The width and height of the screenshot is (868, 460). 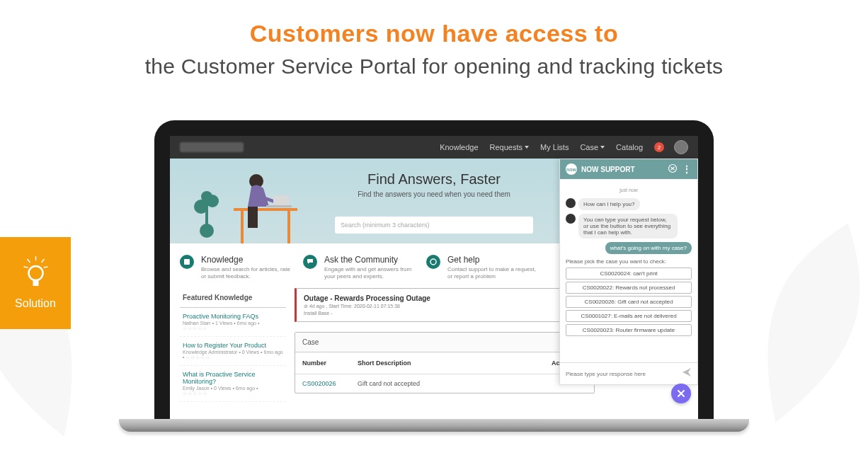 I want to click on now-logo-icon: now, so click(x=571, y=169).